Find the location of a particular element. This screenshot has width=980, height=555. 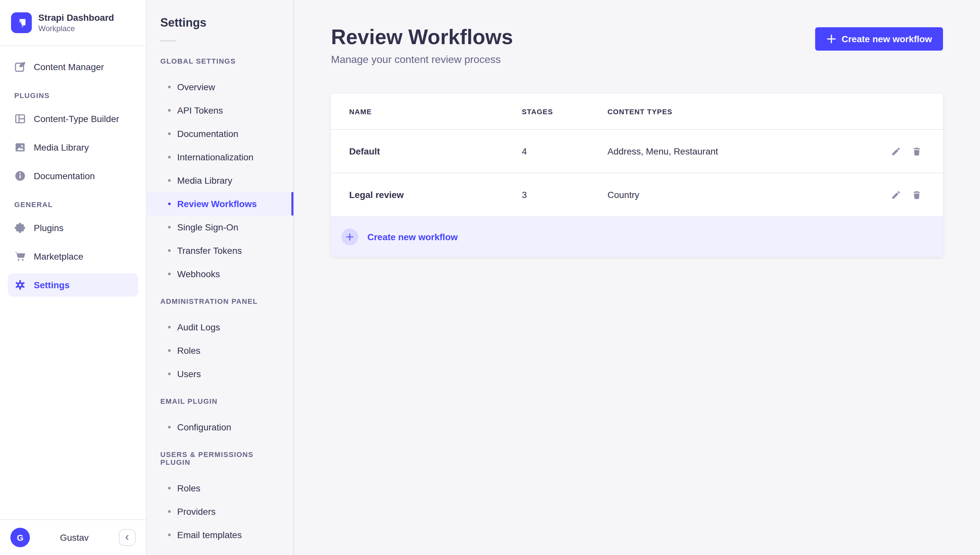

sidebar-item-marketplace: Marketplace is located at coordinates (73, 256).